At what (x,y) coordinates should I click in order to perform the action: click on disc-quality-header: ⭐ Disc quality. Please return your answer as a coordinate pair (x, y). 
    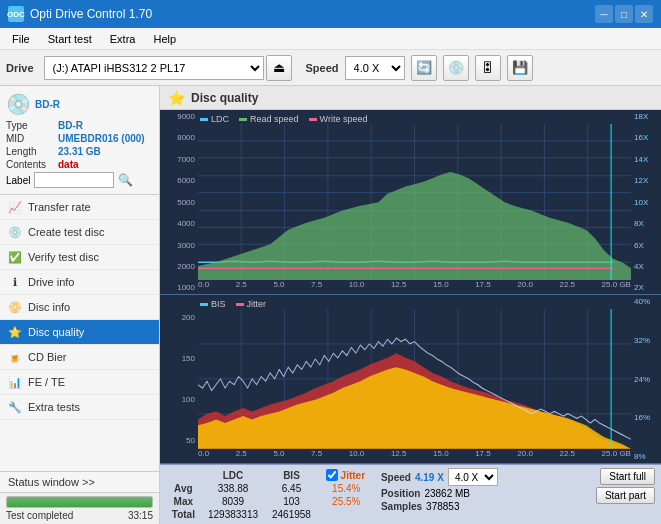
    Looking at the image, I should click on (410, 98).